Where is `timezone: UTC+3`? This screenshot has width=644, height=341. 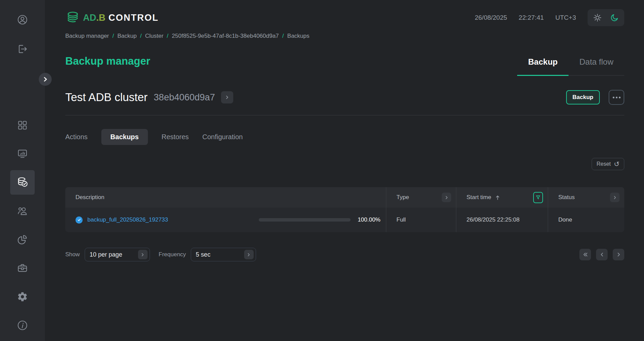
timezone: UTC+3 is located at coordinates (566, 18).